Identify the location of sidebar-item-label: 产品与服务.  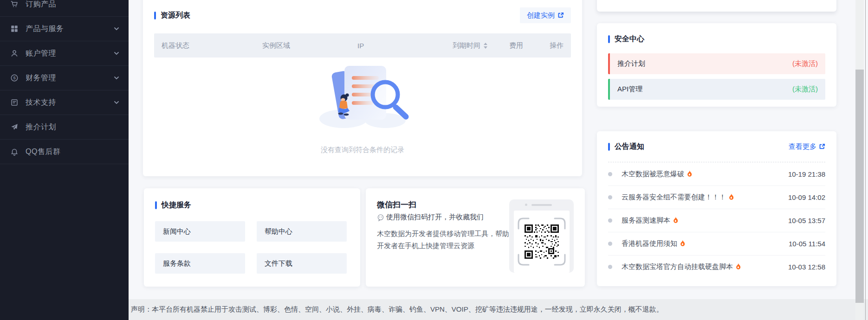
(45, 29).